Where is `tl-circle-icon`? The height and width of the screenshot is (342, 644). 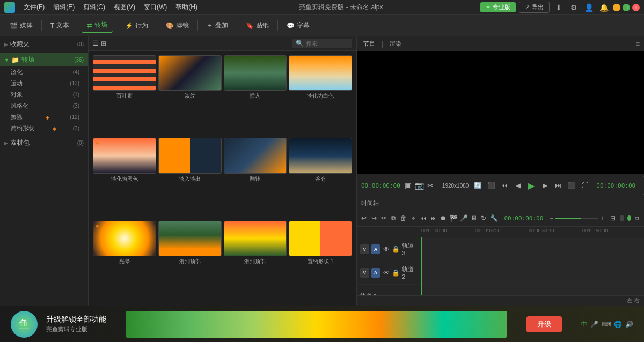
tl-circle-icon is located at coordinates (622, 218).